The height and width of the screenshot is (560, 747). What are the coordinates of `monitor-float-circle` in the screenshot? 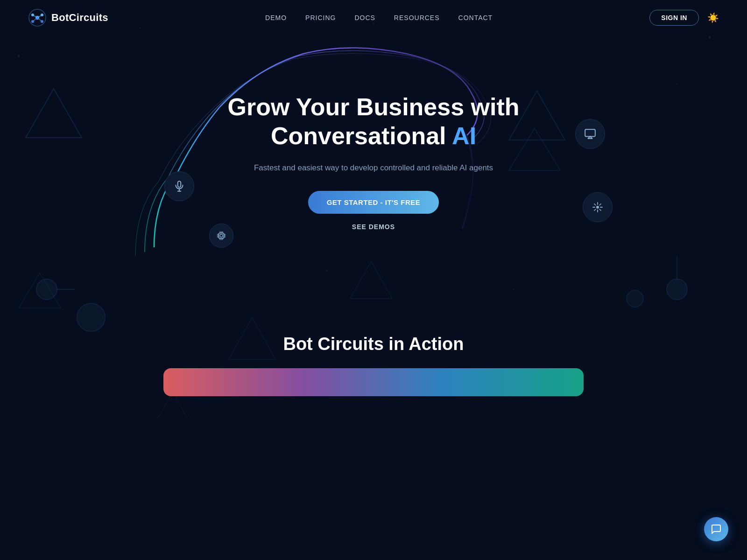 It's located at (590, 134).